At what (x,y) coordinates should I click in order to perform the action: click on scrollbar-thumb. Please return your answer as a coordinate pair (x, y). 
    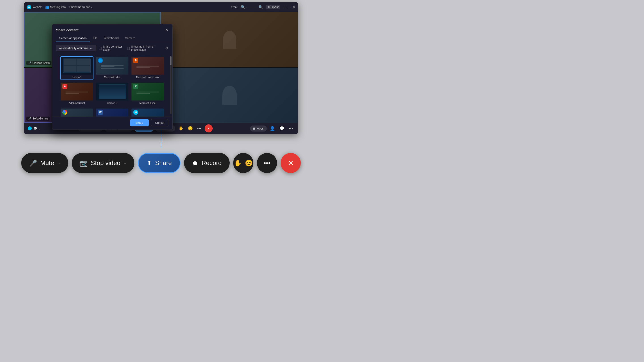
    Looking at the image, I should click on (171, 61).